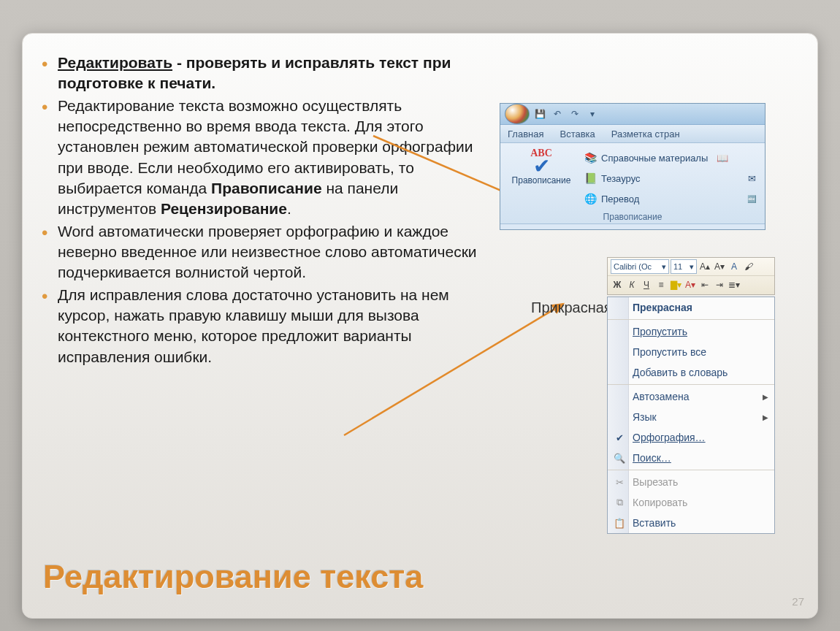 The height and width of the screenshot is (631, 840). I want to click on bullet-1: Редактировать - проверять и исправлять т…, so click(265, 73).